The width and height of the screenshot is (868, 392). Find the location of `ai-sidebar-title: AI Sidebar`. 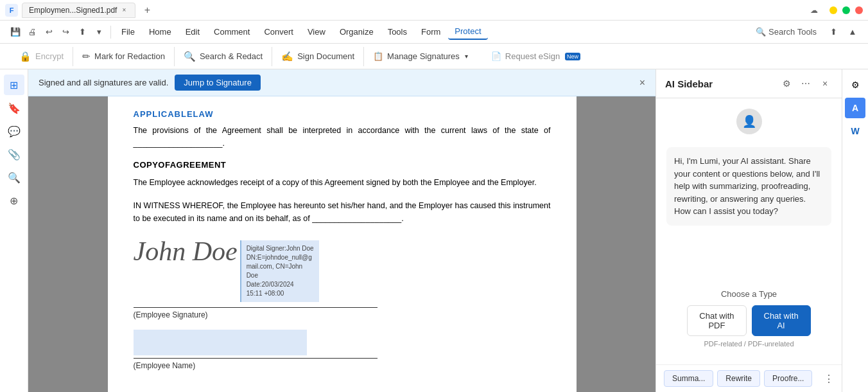

ai-sidebar-title: AI Sidebar is located at coordinates (719, 84).